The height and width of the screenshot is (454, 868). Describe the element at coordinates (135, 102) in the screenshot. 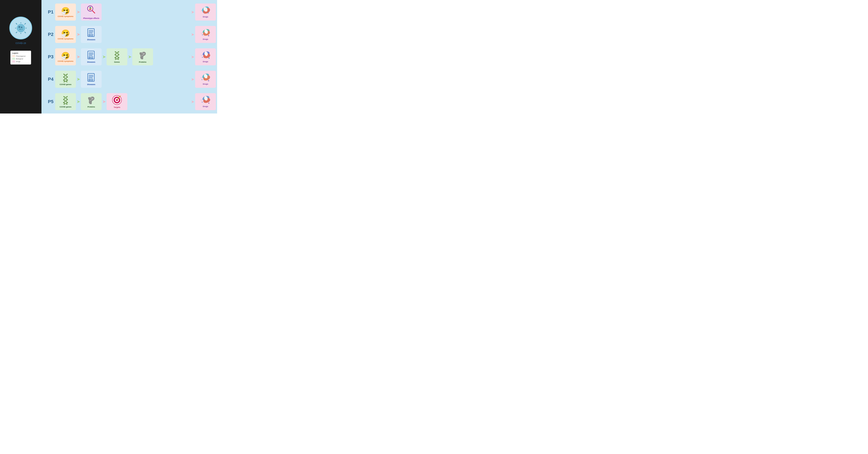

I see `p5-steps: COVID genes ➤ Proteins ➤` at that location.